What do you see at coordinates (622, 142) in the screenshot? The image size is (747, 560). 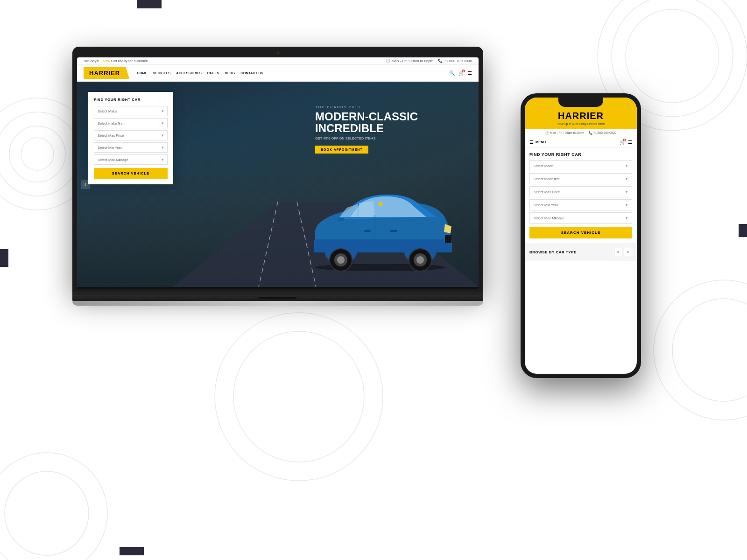 I see `phone-cart-icon: 🛒 1` at bounding box center [622, 142].